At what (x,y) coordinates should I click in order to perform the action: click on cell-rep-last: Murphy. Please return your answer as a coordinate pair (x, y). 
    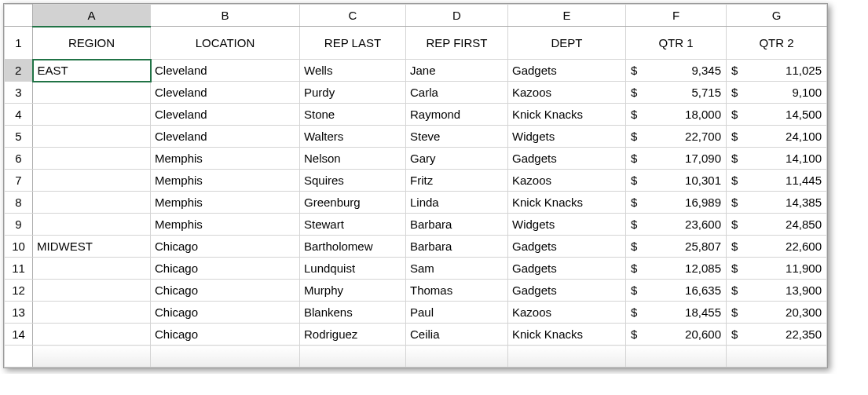
    Looking at the image, I should click on (353, 291).